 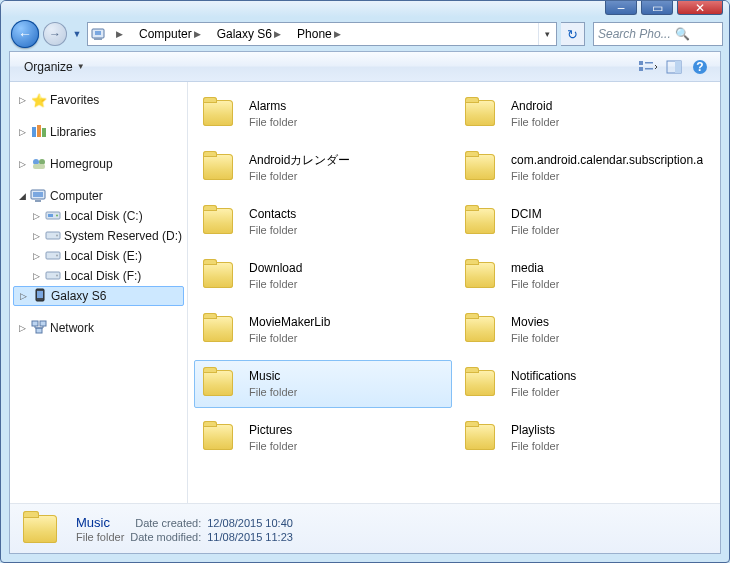 What do you see at coordinates (585, 384) in the screenshot?
I see `folder-item: NotificationsFile folder` at bounding box center [585, 384].